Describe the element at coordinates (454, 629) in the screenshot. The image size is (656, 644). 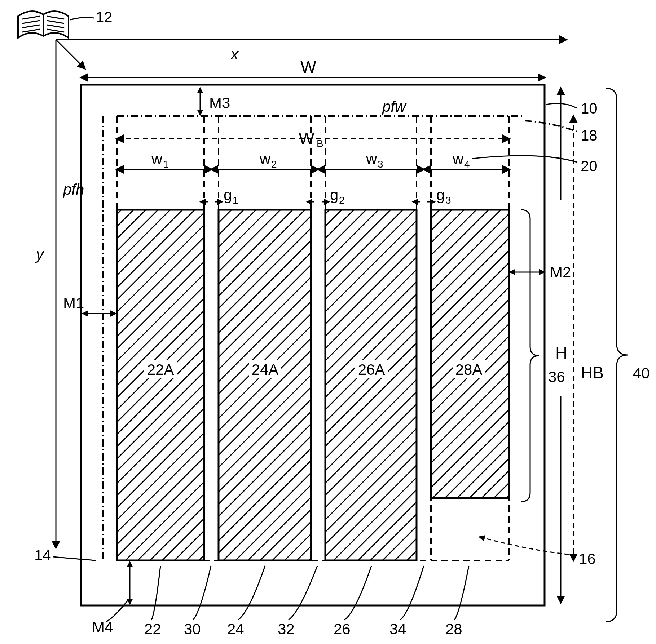
I see `svg-text: 28` at that location.